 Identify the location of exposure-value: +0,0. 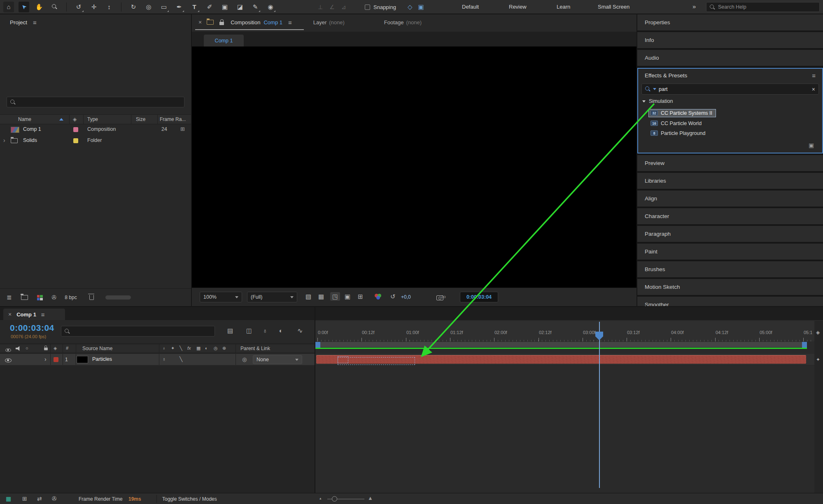
(406, 297).